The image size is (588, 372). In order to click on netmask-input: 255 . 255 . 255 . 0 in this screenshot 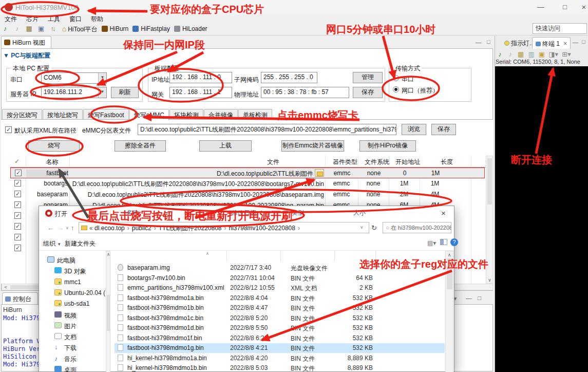, I will do `click(289, 78)`.